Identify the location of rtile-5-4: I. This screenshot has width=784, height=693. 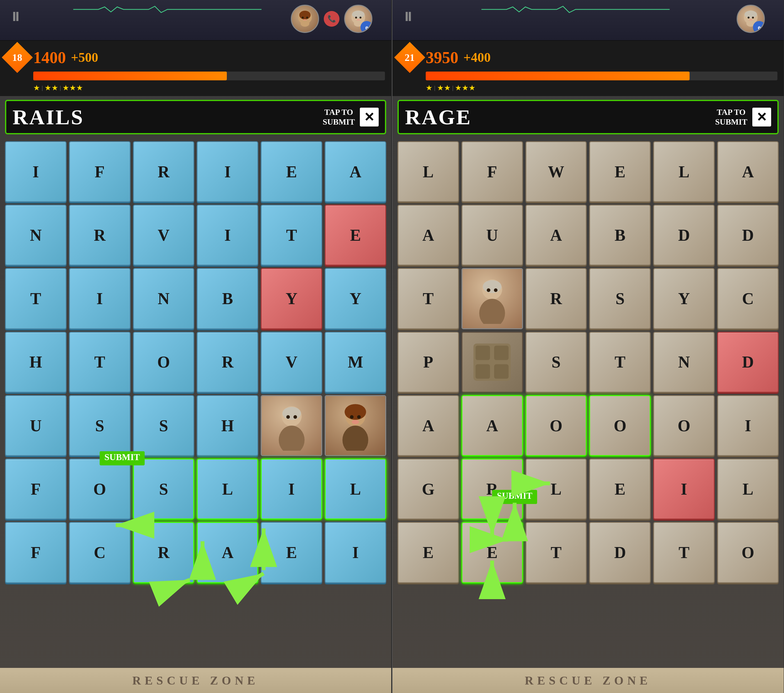
(684, 489).